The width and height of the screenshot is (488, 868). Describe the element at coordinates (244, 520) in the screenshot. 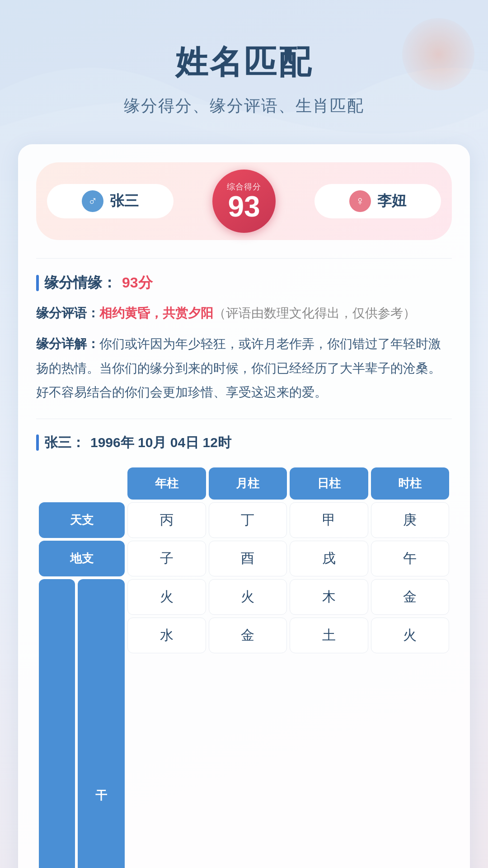

I see `tiangan-row: 天支 丙 丁 甲 庚` at that location.